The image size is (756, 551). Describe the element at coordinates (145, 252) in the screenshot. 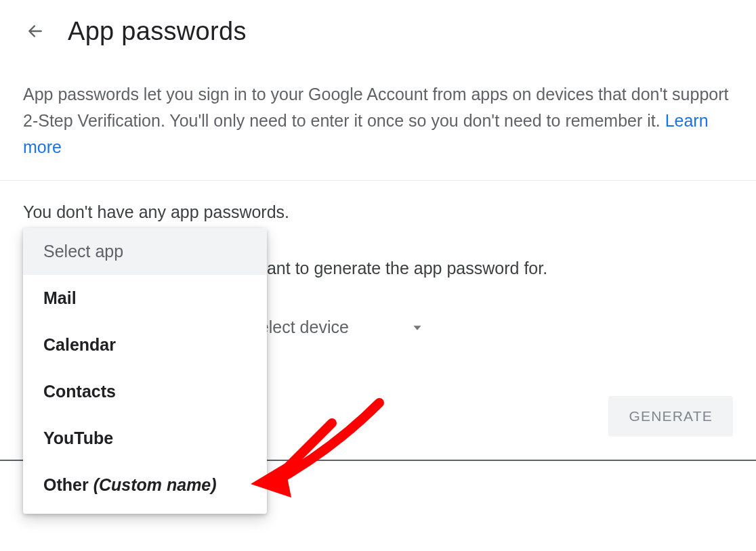

I see `menu-header: Select app` at that location.